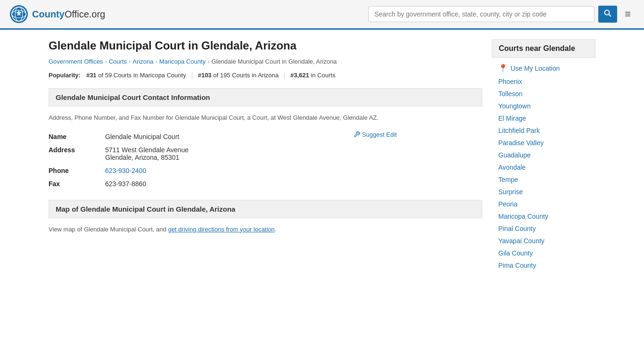 The height and width of the screenshot is (362, 644). Describe the element at coordinates (544, 253) in the screenshot. I see `list-item: Gila County` at that location.